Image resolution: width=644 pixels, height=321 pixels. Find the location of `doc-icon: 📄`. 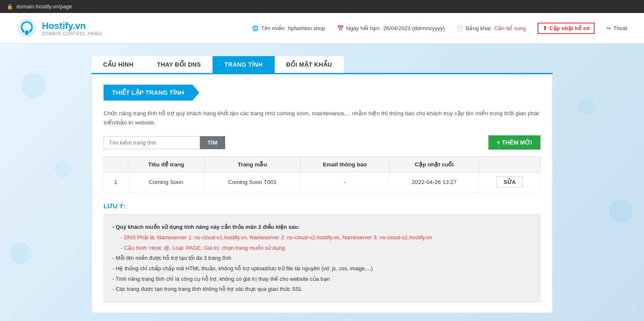

doc-icon: 📄 is located at coordinates (460, 28).